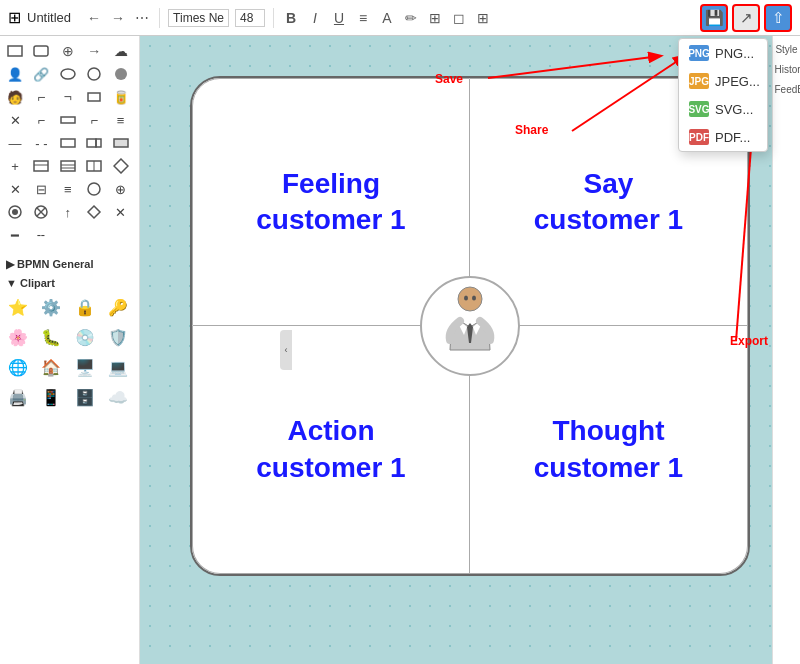 The image size is (800, 664). I want to click on shape-rect5, so click(94, 143).